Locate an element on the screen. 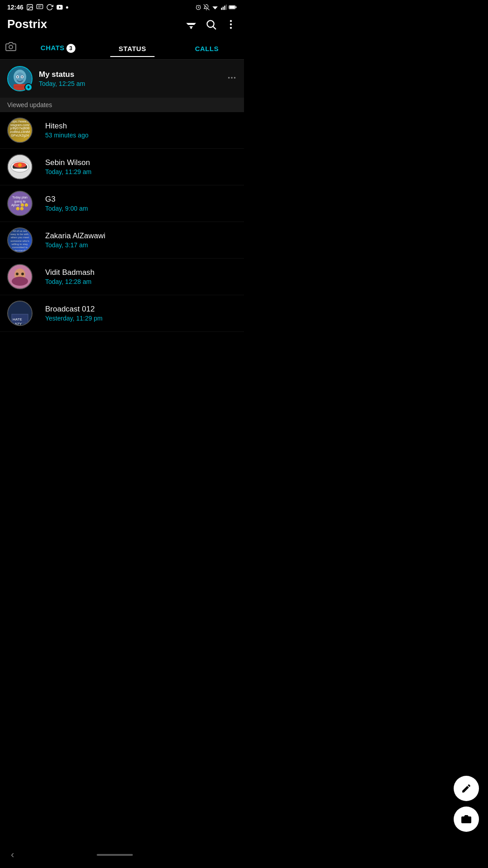 The image size is (488, 868). status-contact-name: G3 is located at coordinates (141, 199).